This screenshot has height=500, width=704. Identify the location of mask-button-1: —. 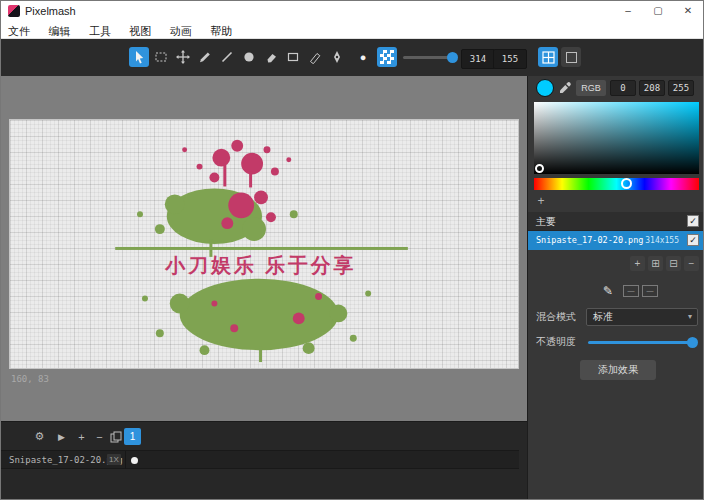
(631, 291).